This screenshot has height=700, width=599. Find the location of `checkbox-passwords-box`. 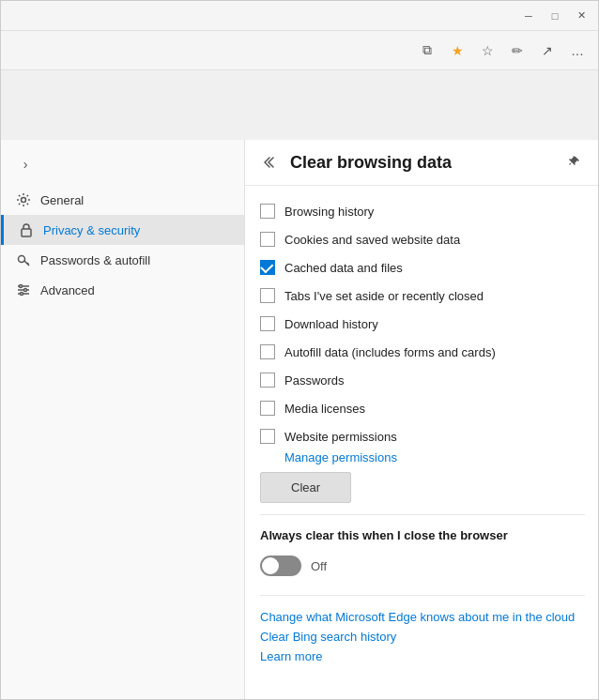

checkbox-passwords-box is located at coordinates (268, 380).